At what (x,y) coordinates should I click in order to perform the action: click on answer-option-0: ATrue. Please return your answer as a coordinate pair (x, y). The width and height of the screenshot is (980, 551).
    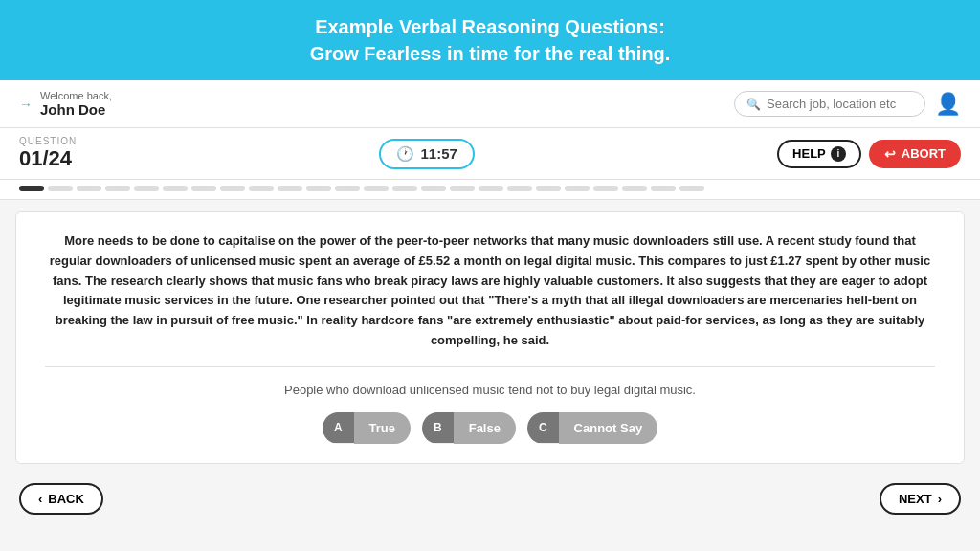
    Looking at the image, I should click on (367, 429).